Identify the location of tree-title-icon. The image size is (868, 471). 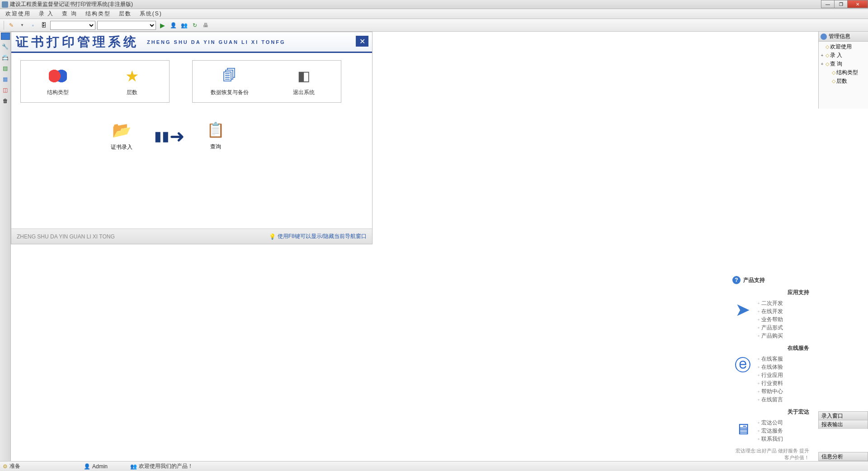
(824, 37).